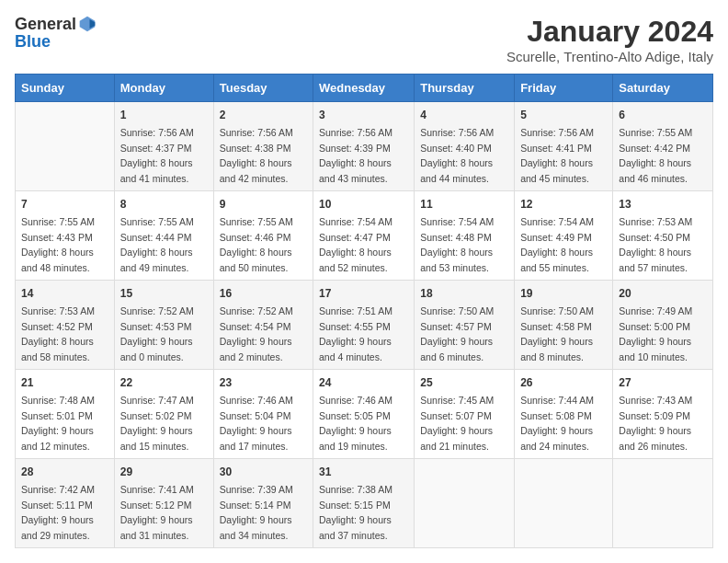 This screenshot has width=728, height=563. What do you see at coordinates (465, 147) in the screenshot?
I see `calendar-cell: 4Sunrise: 7:56 AMSunset: 4:40 PMDaylight…` at bounding box center [465, 147].